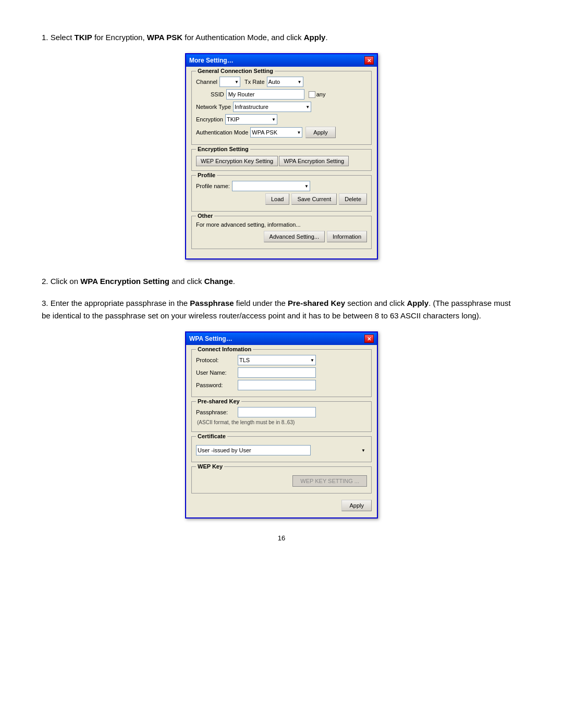 Image resolution: width=563 pixels, height=728 pixels. What do you see at coordinates (282, 373) in the screenshot?
I see `connect-info-inner: Protocol: TLS User Name:` at bounding box center [282, 373].